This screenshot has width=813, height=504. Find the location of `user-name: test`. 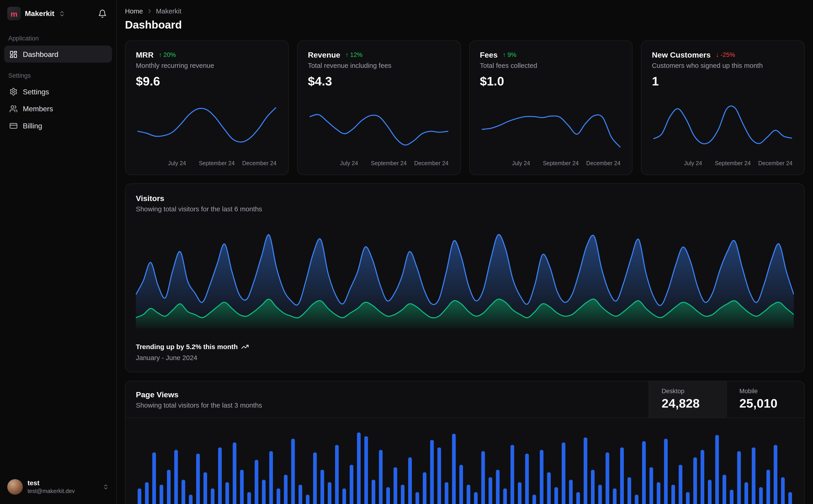

user-name: test is located at coordinates (51, 483).